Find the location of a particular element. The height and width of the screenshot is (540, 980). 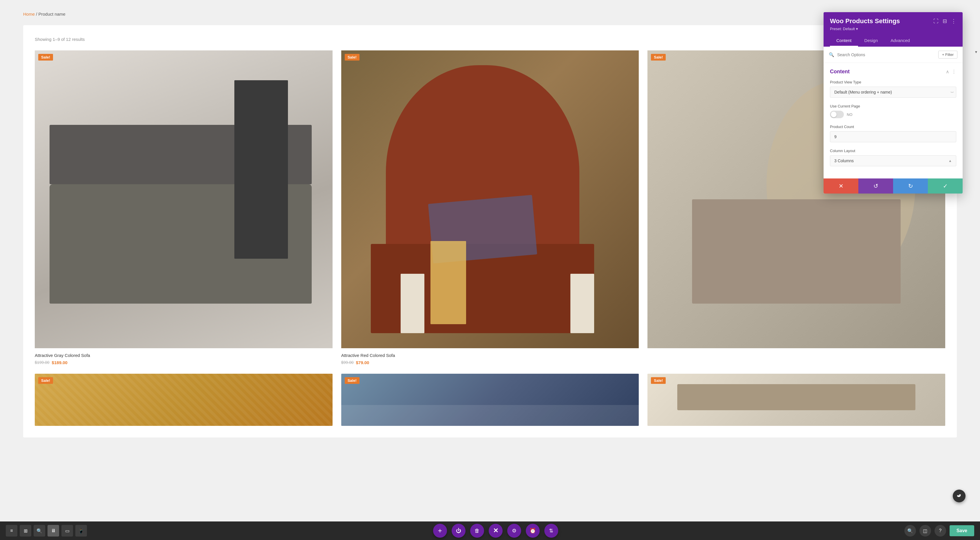

price-old: $99.00 is located at coordinates (348, 362).